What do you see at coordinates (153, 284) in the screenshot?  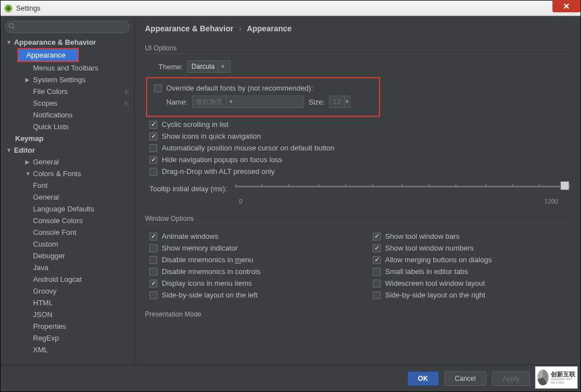 I see `display-icons-checkbox` at bounding box center [153, 284].